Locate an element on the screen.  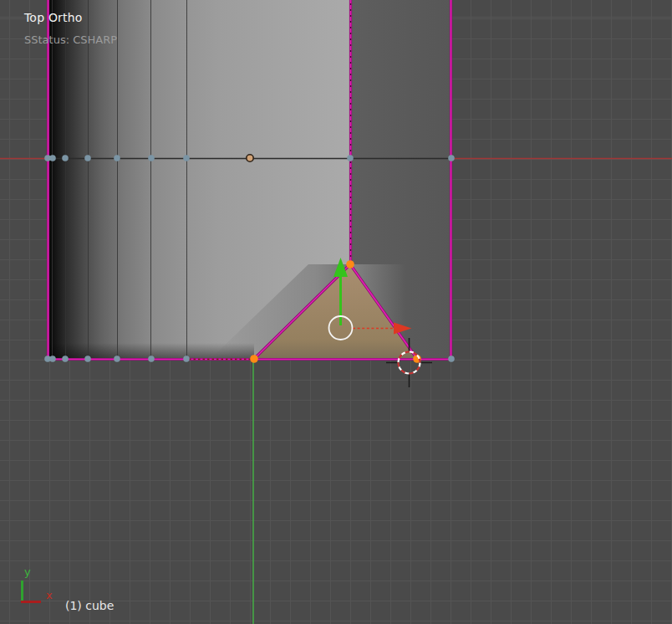
status-label: SStatus: CSHARP is located at coordinates (70, 40).